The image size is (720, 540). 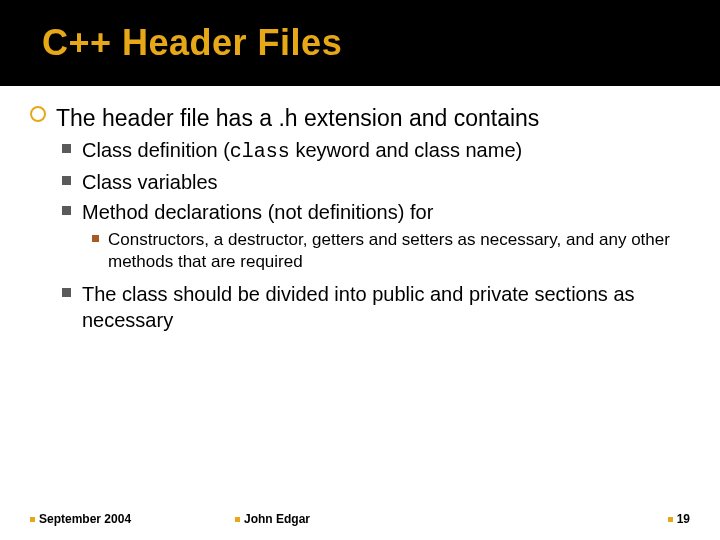 What do you see at coordinates (156, 150) in the screenshot?
I see `text-part: Class definition (` at bounding box center [156, 150].